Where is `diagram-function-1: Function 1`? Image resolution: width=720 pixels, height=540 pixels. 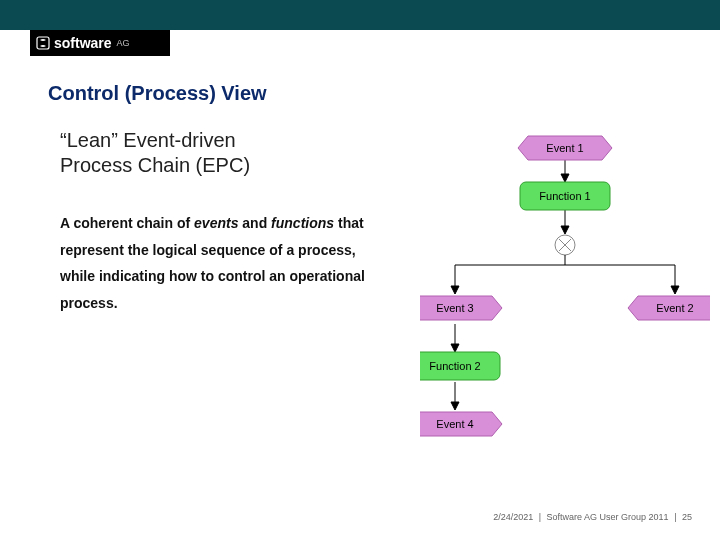
diagram-function-1: Function 1 is located at coordinates (565, 196).